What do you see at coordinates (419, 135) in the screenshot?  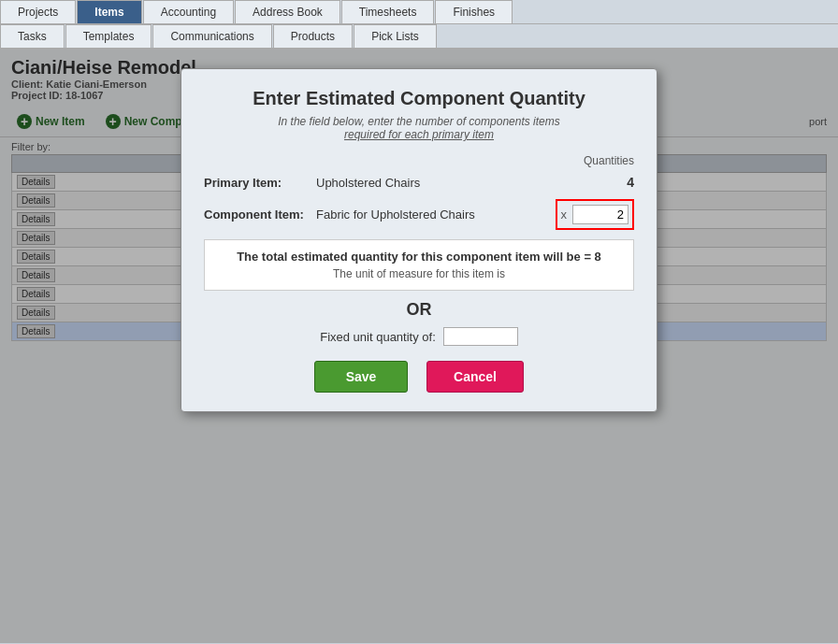 I see `modal-subtitle-line2: required for each primary item` at bounding box center [419, 135].